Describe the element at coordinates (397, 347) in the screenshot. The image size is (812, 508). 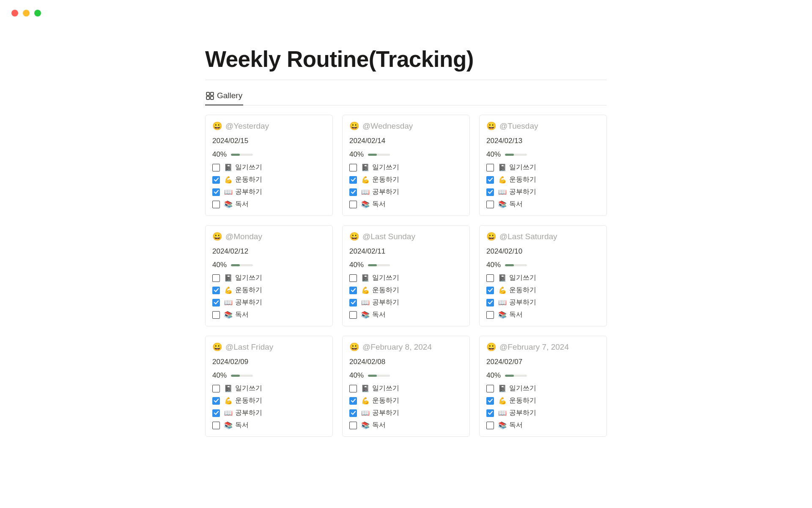
I see `card-title: @February 8, 2024` at that location.